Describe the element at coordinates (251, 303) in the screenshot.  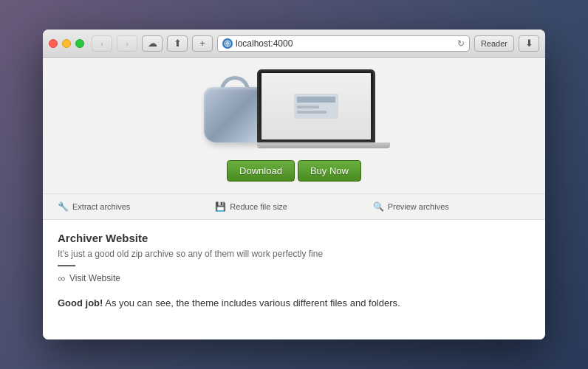
I see `body-content: As you can see, the theme includes vario…` at that location.